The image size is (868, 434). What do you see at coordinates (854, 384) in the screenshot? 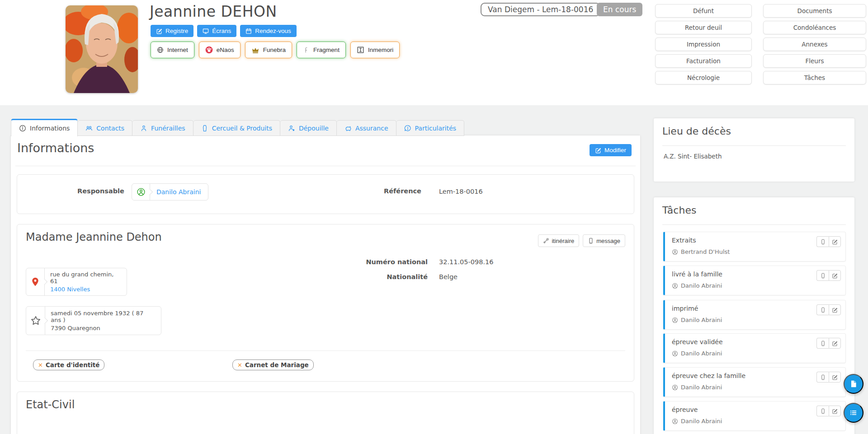
I see `fab-documents-button` at bounding box center [854, 384].